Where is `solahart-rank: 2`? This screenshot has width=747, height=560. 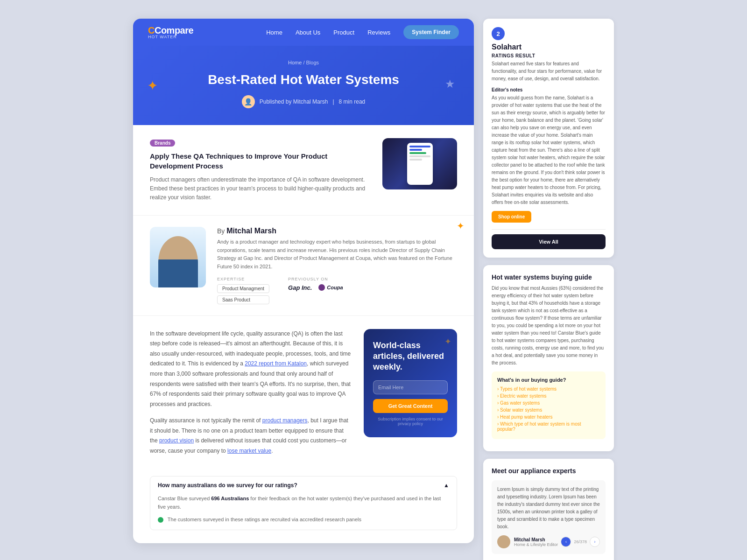
solahart-rank: 2 is located at coordinates (498, 34).